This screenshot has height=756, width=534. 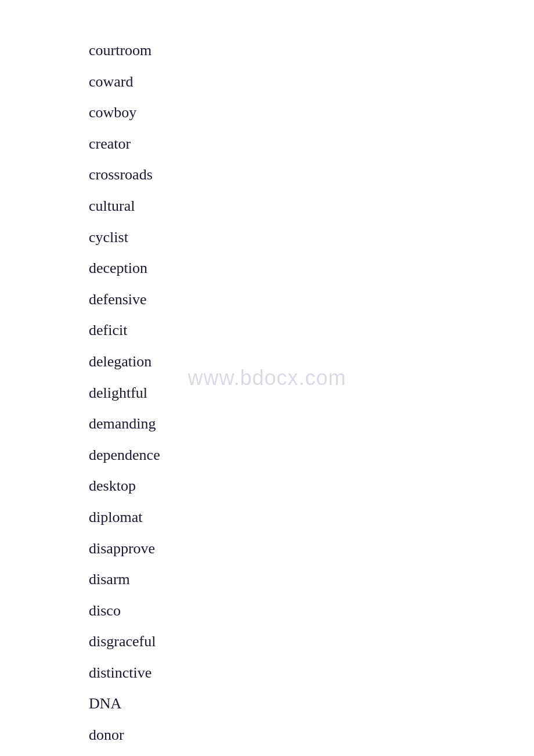 What do you see at coordinates (311, 206) in the screenshot?
I see `list-item: cultural` at bounding box center [311, 206].